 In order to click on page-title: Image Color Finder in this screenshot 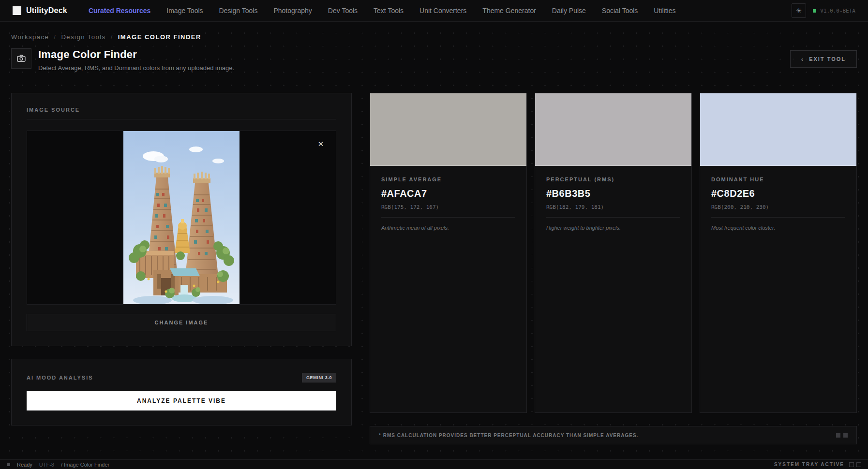, I will do `click(136, 55)`.